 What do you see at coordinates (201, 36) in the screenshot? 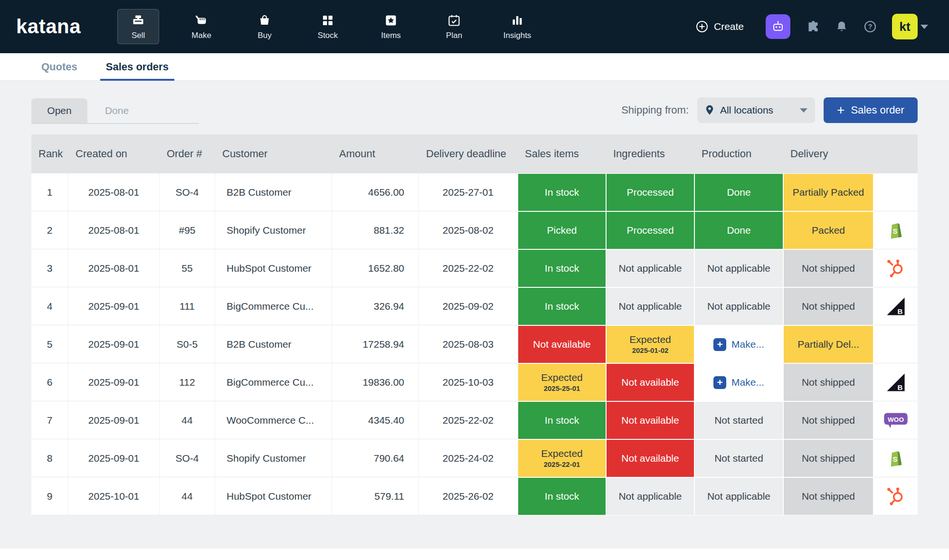
I see `nav-label: Make` at bounding box center [201, 36].